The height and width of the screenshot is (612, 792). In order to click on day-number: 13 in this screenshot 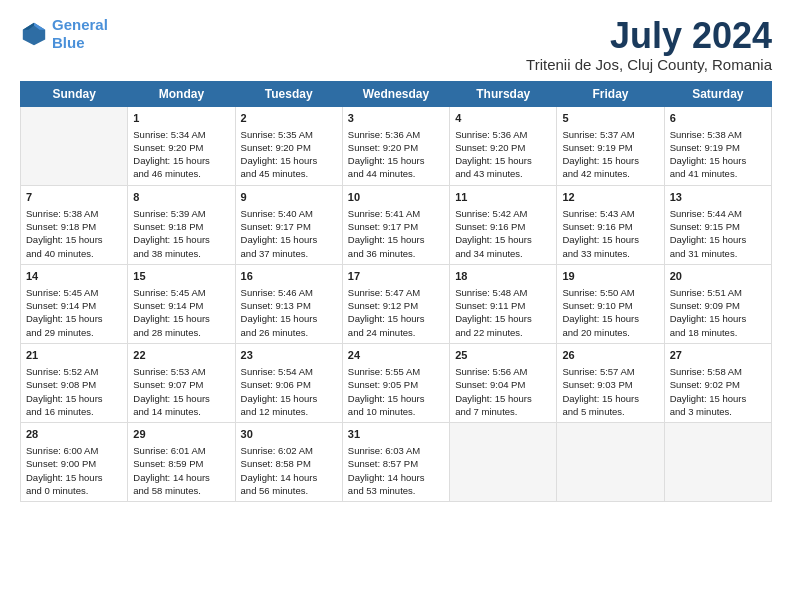, I will do `click(718, 198)`.